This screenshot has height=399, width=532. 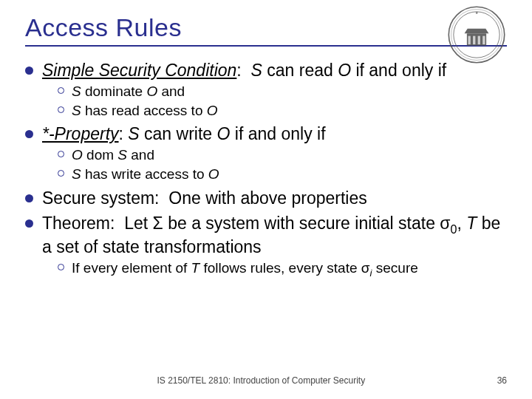 What do you see at coordinates (502, 381) in the screenshot?
I see `footer-page-number: 36` at bounding box center [502, 381].